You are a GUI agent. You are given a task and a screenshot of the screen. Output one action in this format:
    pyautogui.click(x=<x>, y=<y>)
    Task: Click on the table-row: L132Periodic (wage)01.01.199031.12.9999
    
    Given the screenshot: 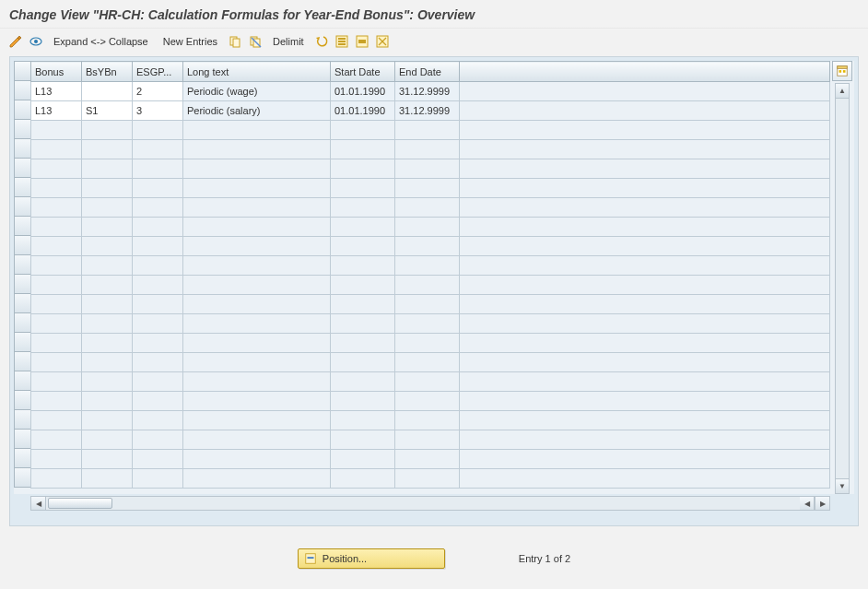 What is the action you would take?
    pyautogui.click(x=431, y=92)
    